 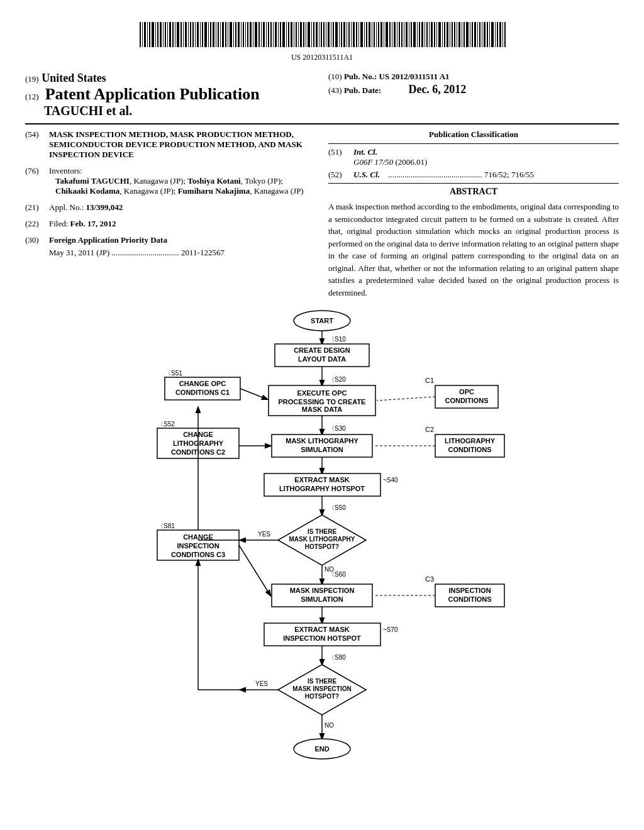 What do you see at coordinates (182, 253) in the screenshot?
I see `foreign-entry: May 31, 2011 (JP) ......................…` at bounding box center [182, 253].